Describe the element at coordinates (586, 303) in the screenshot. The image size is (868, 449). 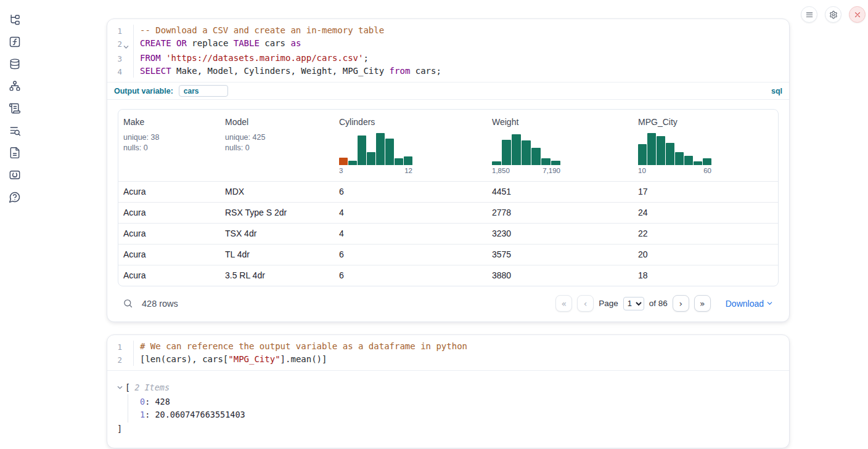
I see `prev-page-button: ‹` at that location.